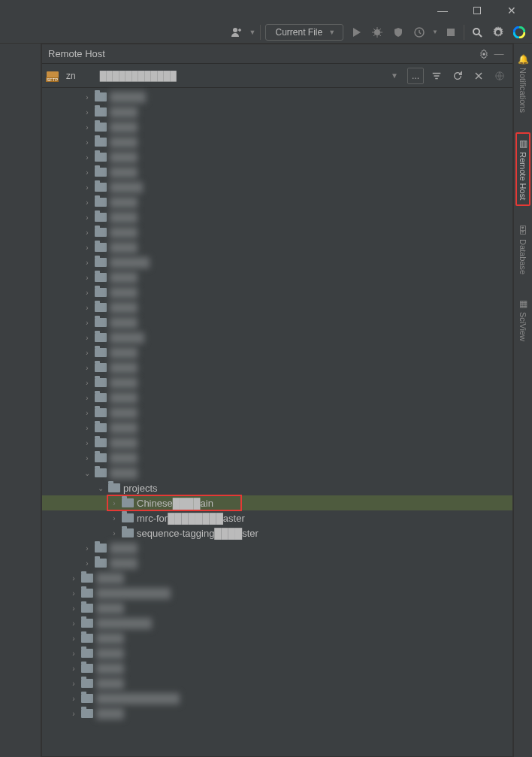  What do you see at coordinates (451, 32) in the screenshot?
I see `stop-icon` at bounding box center [451, 32].